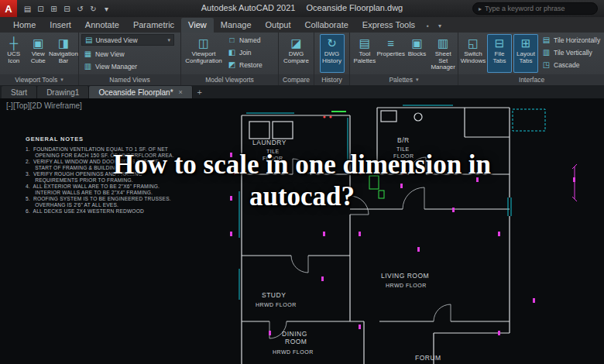 This screenshot has width=604, height=364. Describe the element at coordinates (232, 53) in the screenshot. I see `join-icon: ◧` at that location.